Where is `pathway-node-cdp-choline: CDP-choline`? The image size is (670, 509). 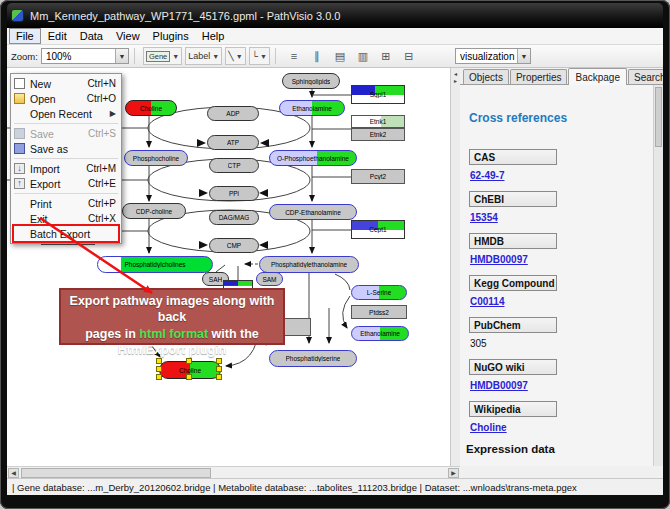
pathway-node-cdp-choline: CDP-choline is located at coordinates (154, 211).